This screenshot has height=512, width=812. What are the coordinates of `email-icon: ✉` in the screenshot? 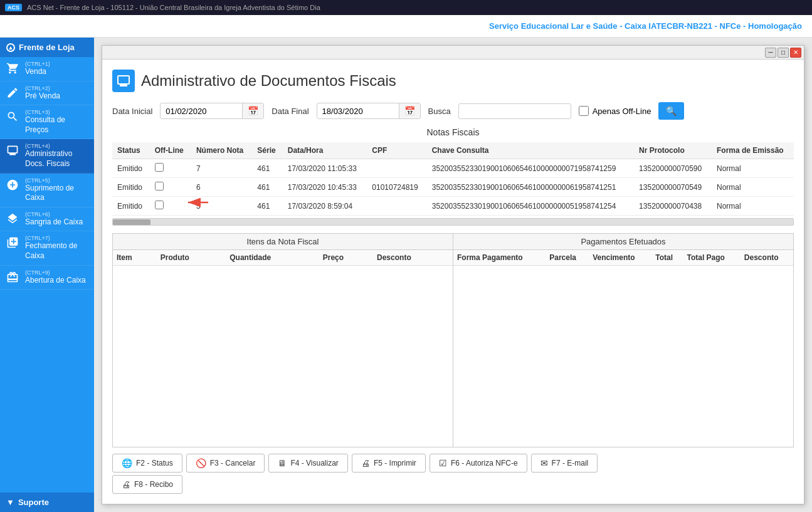 It's located at (544, 463).